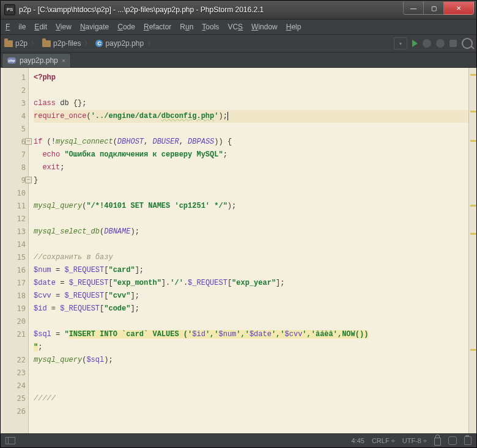 The image size is (477, 448). What do you see at coordinates (413, 9) in the screenshot?
I see `minimize-button: —` at bounding box center [413, 9].